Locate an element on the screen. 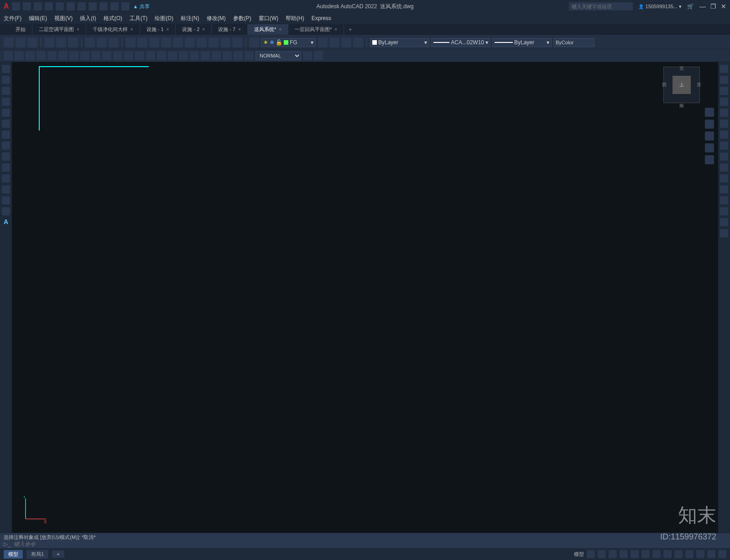 The width and height of the screenshot is (730, 560). restore-button: ❐ is located at coordinates (714, 6).